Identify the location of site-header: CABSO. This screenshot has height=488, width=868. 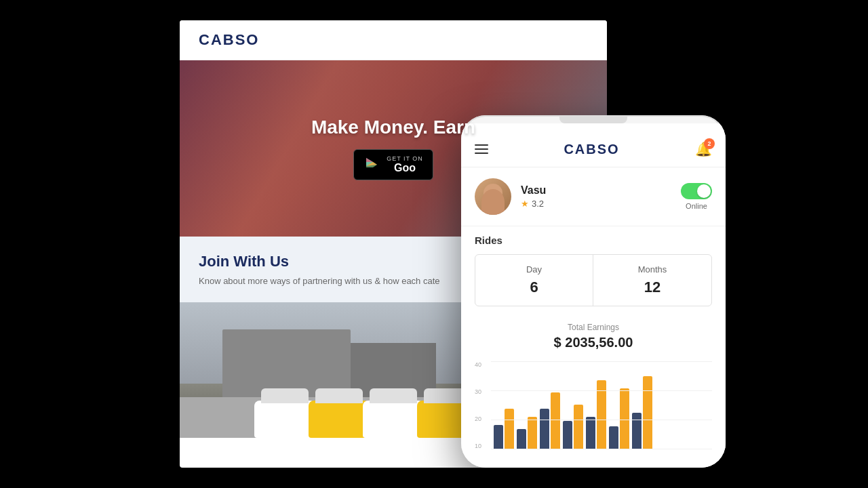
(393, 41).